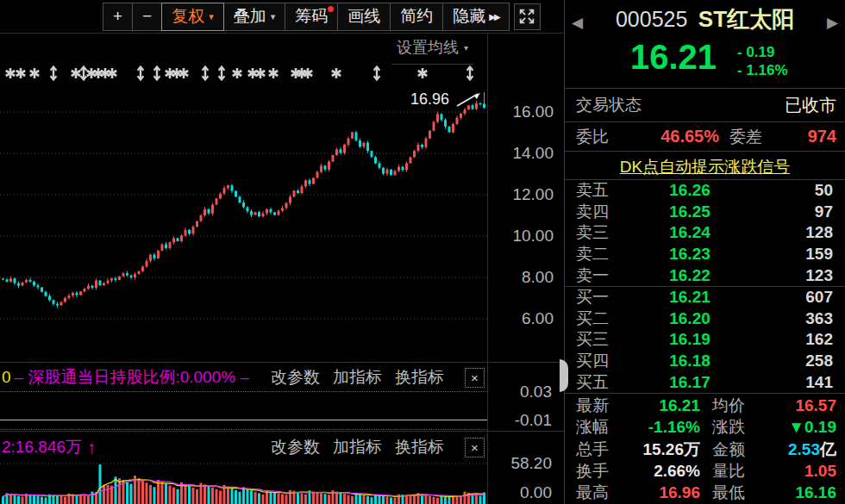 The image size is (845, 504). What do you see at coordinates (690, 339) in the screenshot?
I see `level-price: 16.19` at bounding box center [690, 339].